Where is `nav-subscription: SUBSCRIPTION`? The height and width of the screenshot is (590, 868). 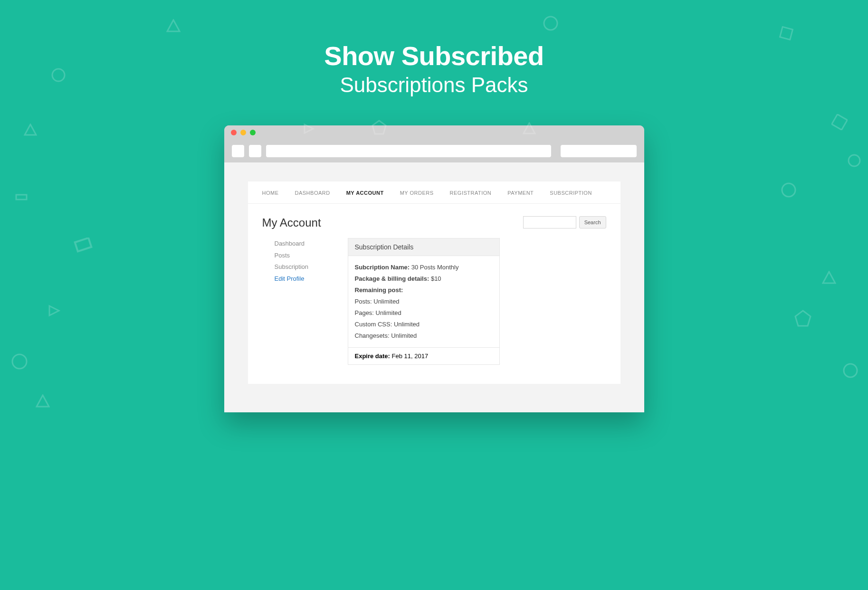 nav-subscription: SUBSCRIPTION is located at coordinates (571, 193).